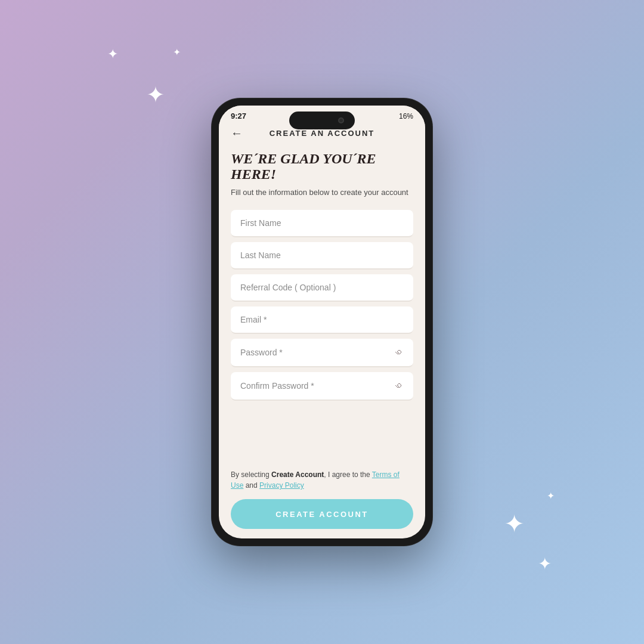  Describe the element at coordinates (322, 479) in the screenshot. I see `legal-text: By selecting Create Account, I agree to …` at that location.